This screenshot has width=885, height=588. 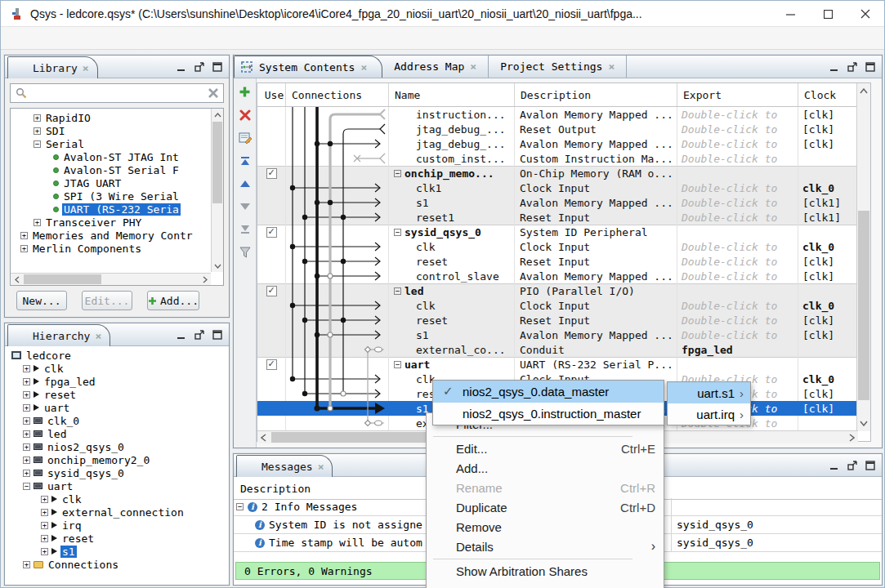 I want to click on add-component-icon, so click(x=245, y=91).